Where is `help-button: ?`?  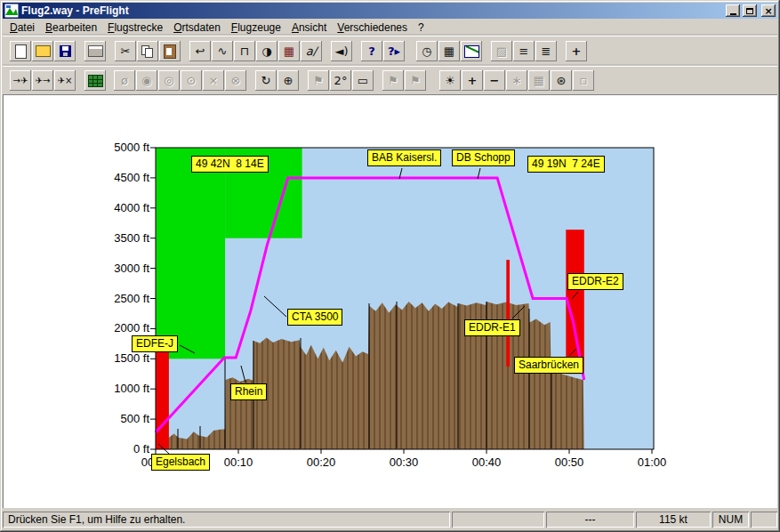 help-button: ? is located at coordinates (372, 52).